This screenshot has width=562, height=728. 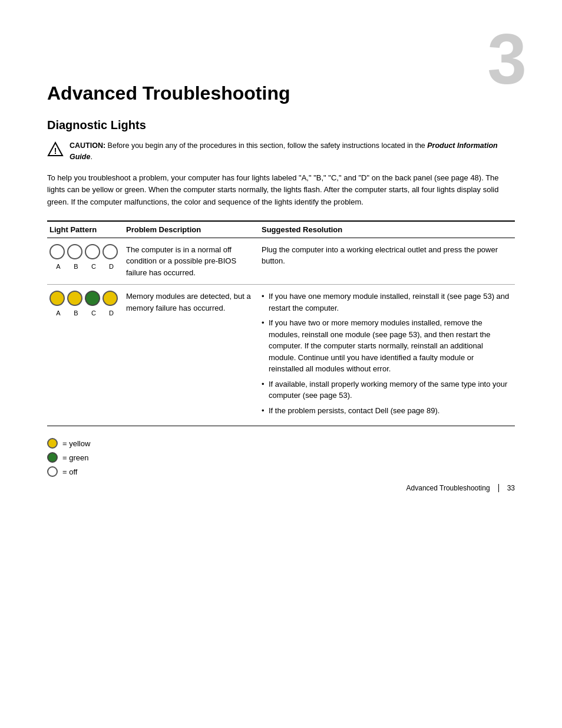 I want to click on legend-yellow-circle, so click(x=52, y=443).